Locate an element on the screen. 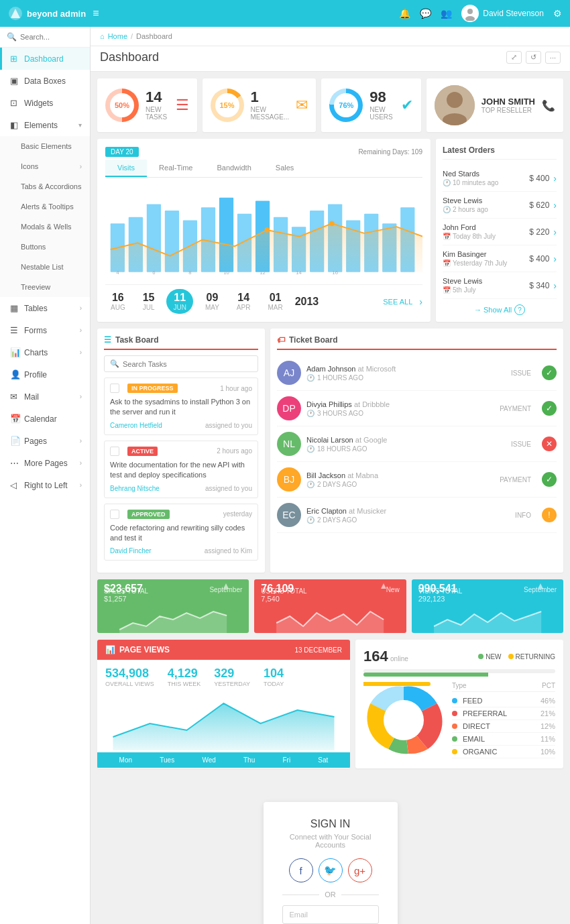  sidebar-item-dashboard: ⊞ Dashboard is located at coordinates (45, 59).